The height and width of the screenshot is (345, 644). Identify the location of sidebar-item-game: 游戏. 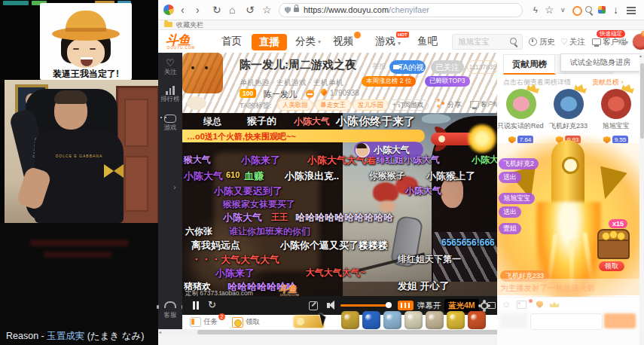
(170, 124).